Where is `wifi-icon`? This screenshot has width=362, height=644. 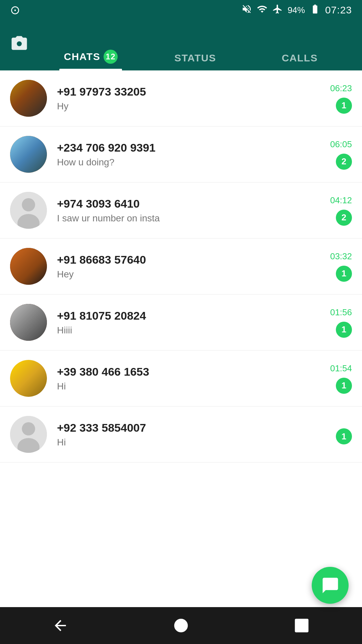
wifi-icon is located at coordinates (262, 10).